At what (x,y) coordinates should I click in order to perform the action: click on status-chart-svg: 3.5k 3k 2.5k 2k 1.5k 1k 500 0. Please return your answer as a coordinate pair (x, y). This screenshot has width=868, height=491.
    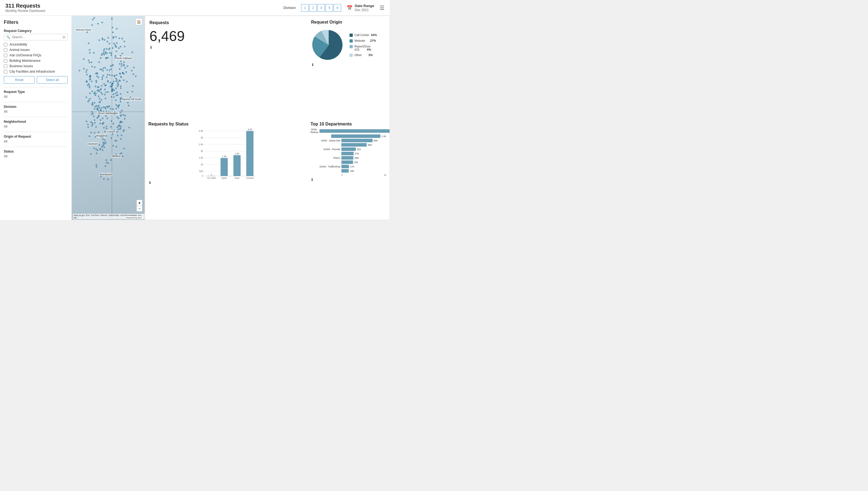
    Looking at the image, I should click on (226, 154).